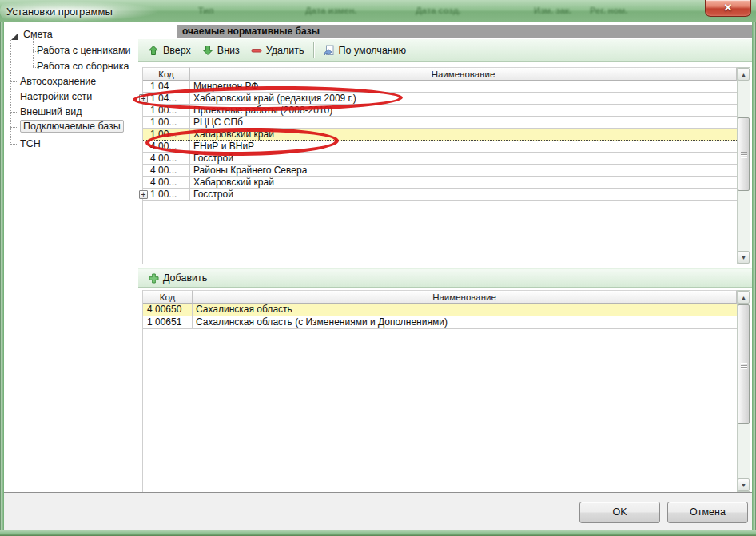 This screenshot has width=756, height=536. Describe the element at coordinates (278, 50) in the screenshot. I see `delete-button: Удалить` at that location.